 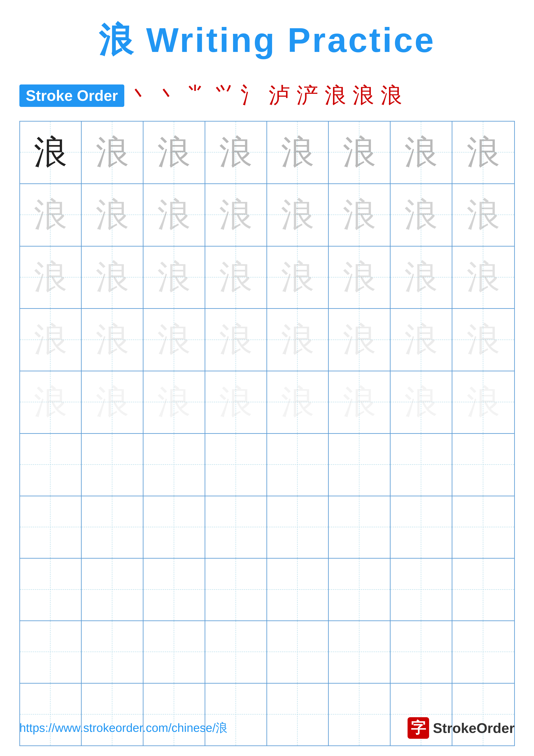 I want to click on cell-1-7: 浪, so click(x=421, y=152).